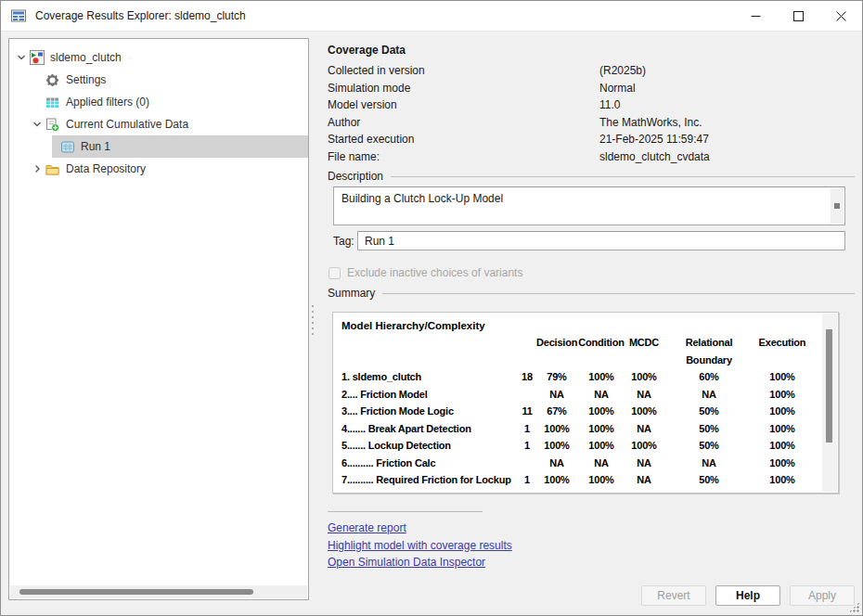  What do you see at coordinates (432, 17) in the screenshot?
I see `title-bar: Coverage Results Explorer: sldemo_clutch` at bounding box center [432, 17].